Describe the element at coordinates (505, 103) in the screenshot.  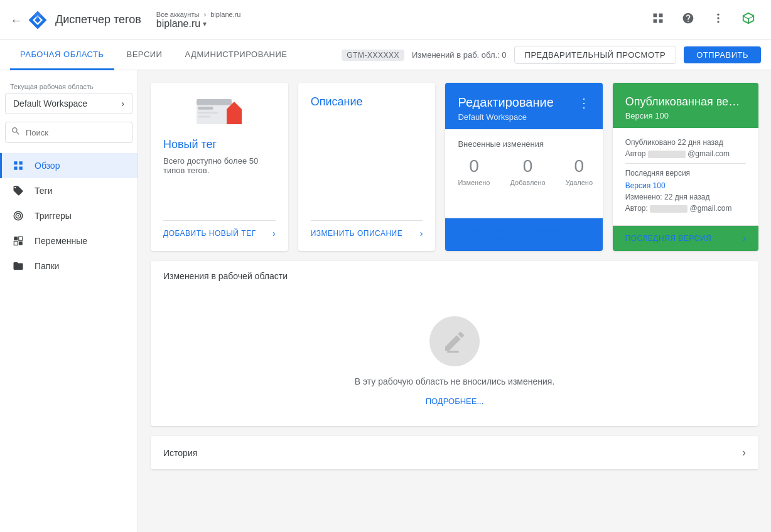
I see `editing-title: Редактирование` at that location.